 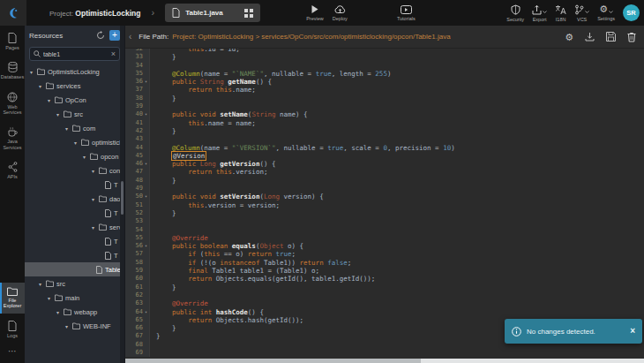 I want to click on tree-item-opcon: ▾OpCon, so click(x=74, y=100).